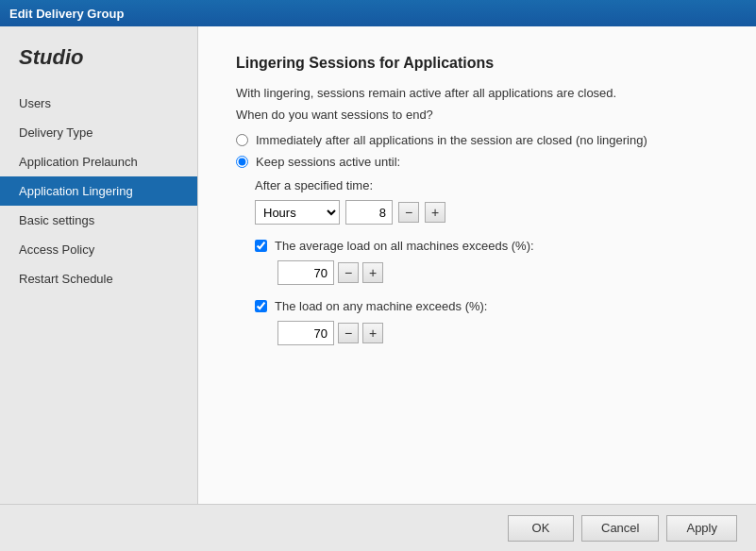 The image size is (756, 551). What do you see at coordinates (478, 162) in the screenshot?
I see `radio-keep-active: Keep sessions active until:` at bounding box center [478, 162].